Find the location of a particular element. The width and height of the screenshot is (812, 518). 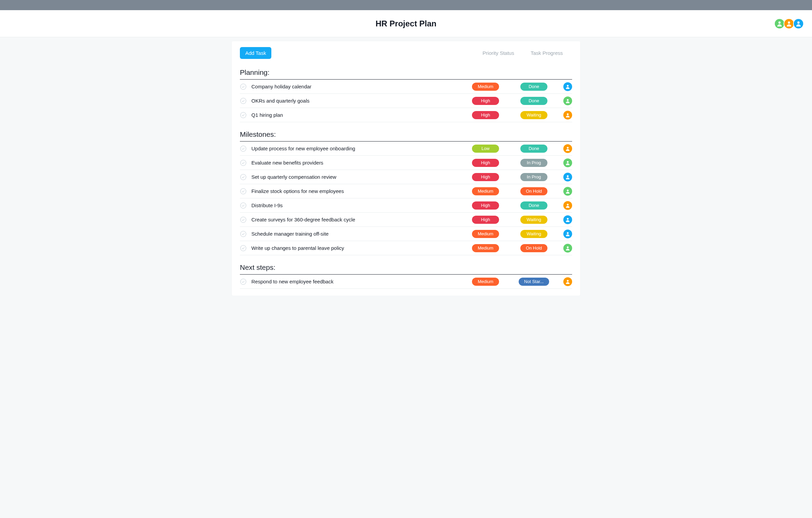

task-name: Write up changes to parental leave polic… is located at coordinates (357, 248).